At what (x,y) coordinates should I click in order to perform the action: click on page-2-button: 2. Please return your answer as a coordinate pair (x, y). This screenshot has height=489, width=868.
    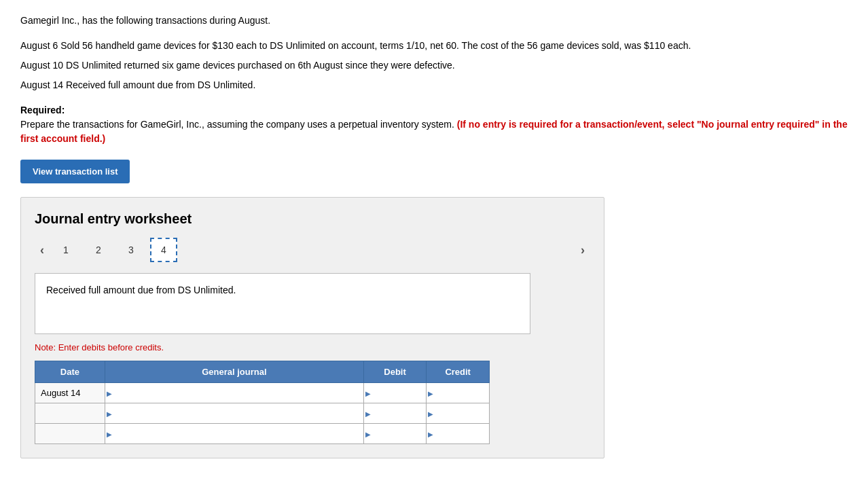
    Looking at the image, I should click on (98, 250).